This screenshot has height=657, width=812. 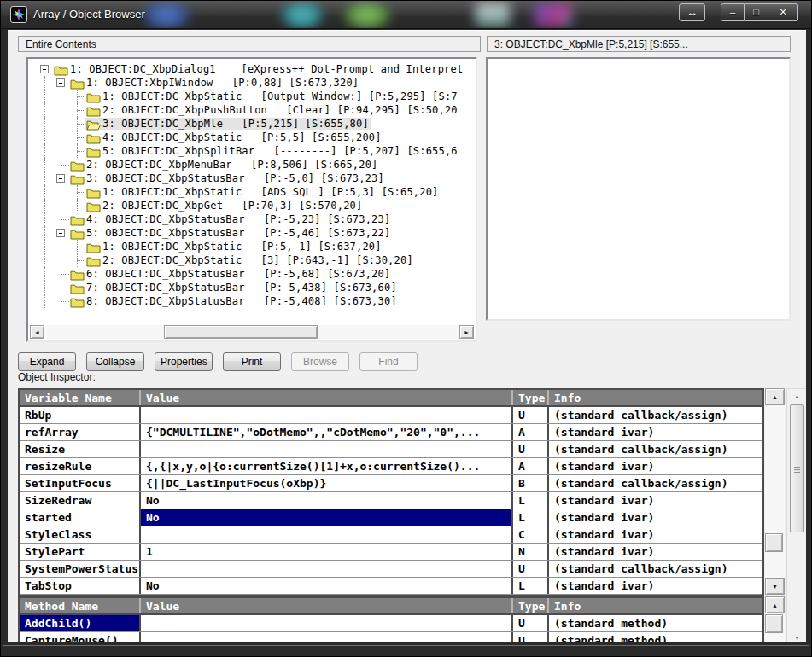 What do you see at coordinates (252, 83) in the screenshot?
I see `tree-item: 1: OBJECT:XbpIWindow [P:0,88] [S:673,320…` at bounding box center [252, 83].